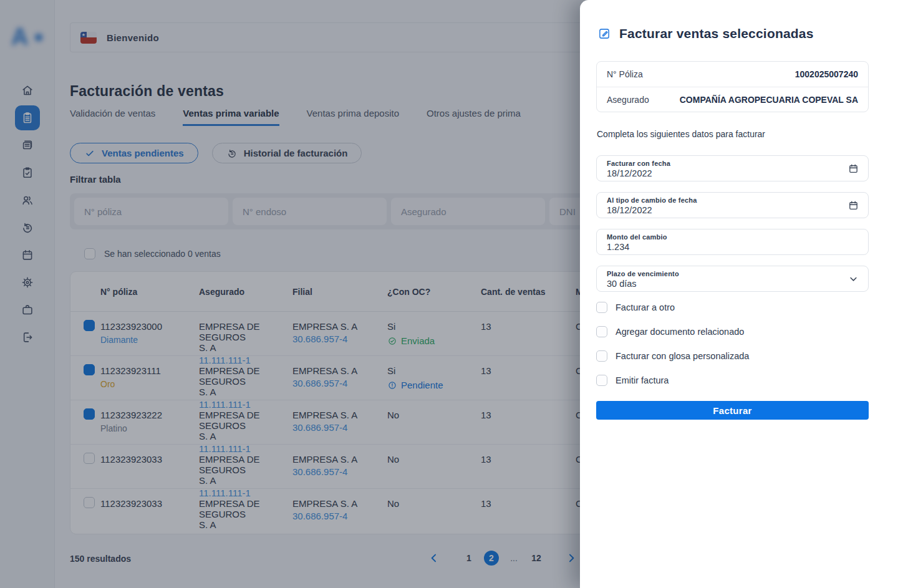  I want to click on modal-checkbox-label: Facturar a otro, so click(645, 307).